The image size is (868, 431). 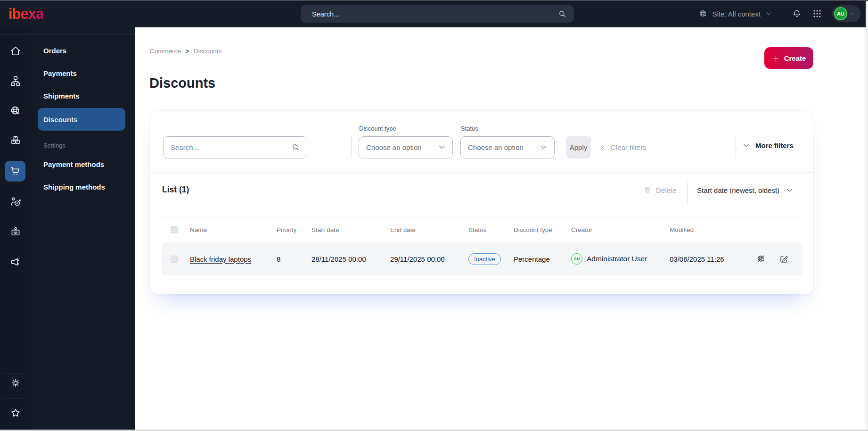 What do you see at coordinates (703, 14) in the screenshot?
I see `globe-cursor-icon` at bounding box center [703, 14].